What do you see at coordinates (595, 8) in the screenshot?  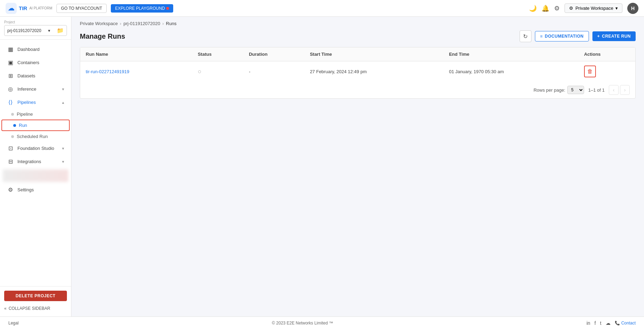 I see `workspace-label: Private Workspace` at bounding box center [595, 8].